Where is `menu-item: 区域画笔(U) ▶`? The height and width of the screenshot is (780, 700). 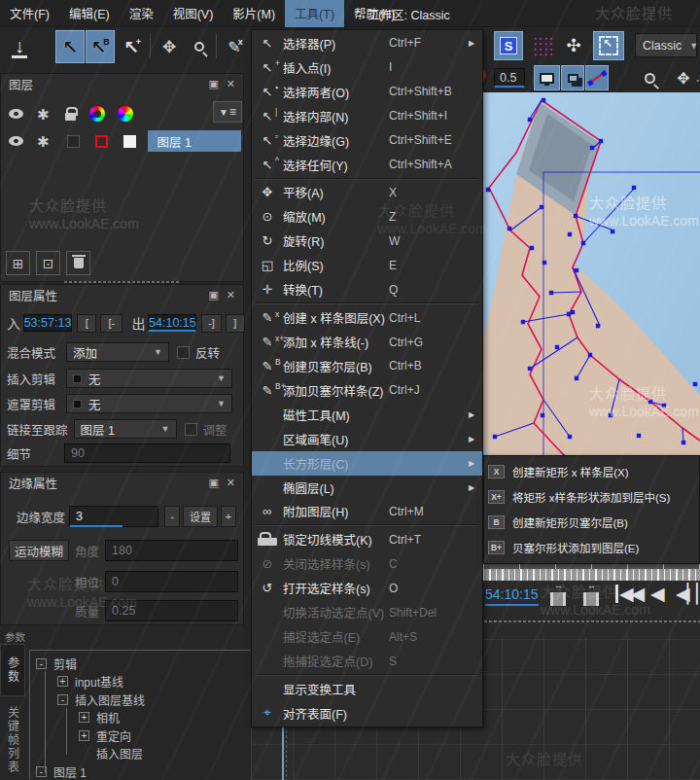
menu-item: 区域画笔(U) ▶ is located at coordinates (368, 440).